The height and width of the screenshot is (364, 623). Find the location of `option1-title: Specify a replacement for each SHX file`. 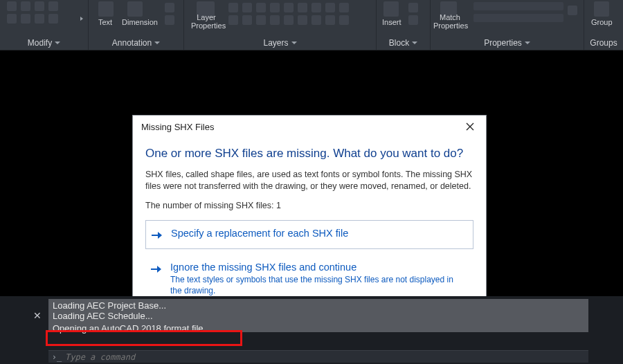

option1-title: Specify a replacement for each SHX file is located at coordinates (260, 234).